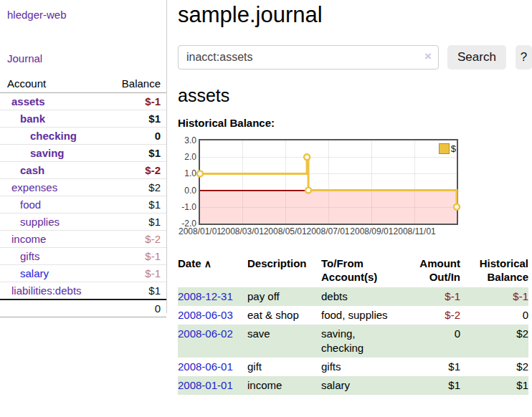  Describe the element at coordinates (187, 191) in the screenshot. I see `y-axis-tick-label: 0.0` at that location.